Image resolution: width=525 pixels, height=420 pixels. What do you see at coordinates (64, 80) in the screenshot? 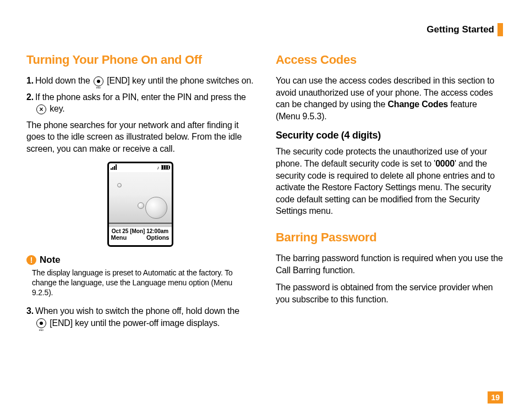
I see `text: Hold down the` at bounding box center [64, 80].